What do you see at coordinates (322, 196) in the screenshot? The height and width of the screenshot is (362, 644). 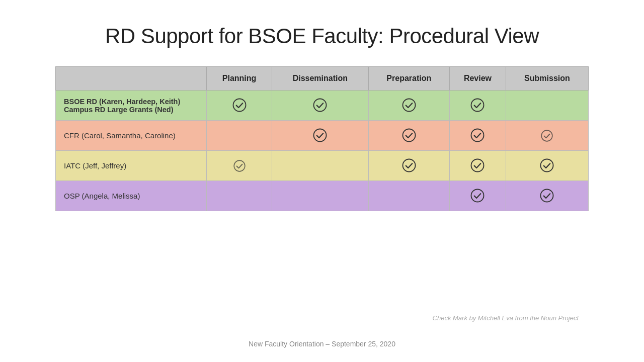 I see `table-row: OSP (Angela, Melissa)` at bounding box center [322, 196].